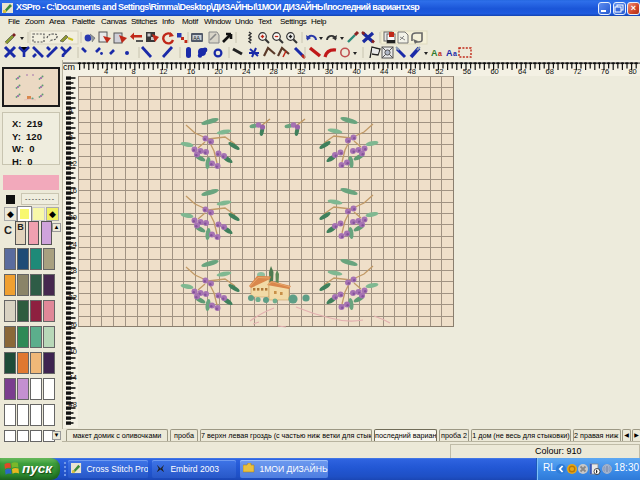 This screenshot has width=640, height=480. I want to click on svg-text: 76, so click(605, 72).